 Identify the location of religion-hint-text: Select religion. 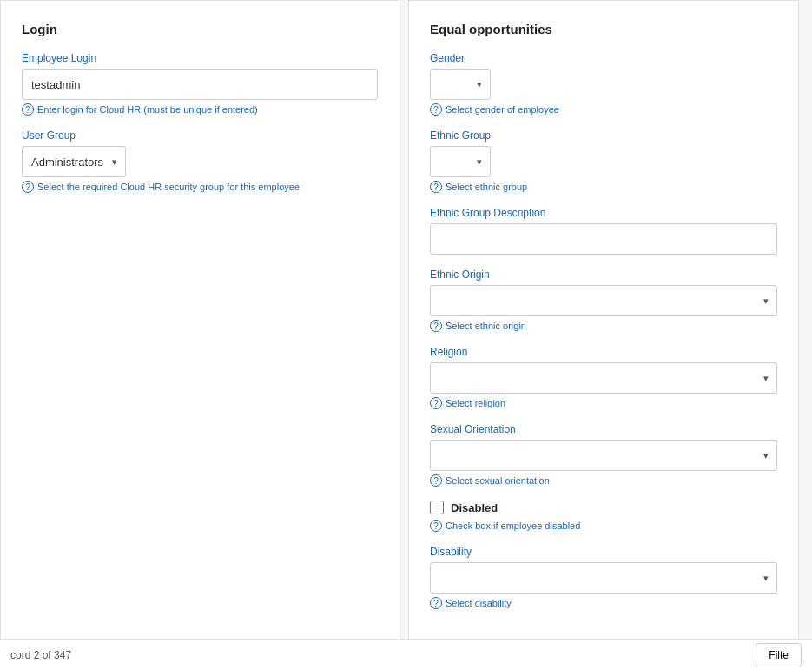
(476, 403).